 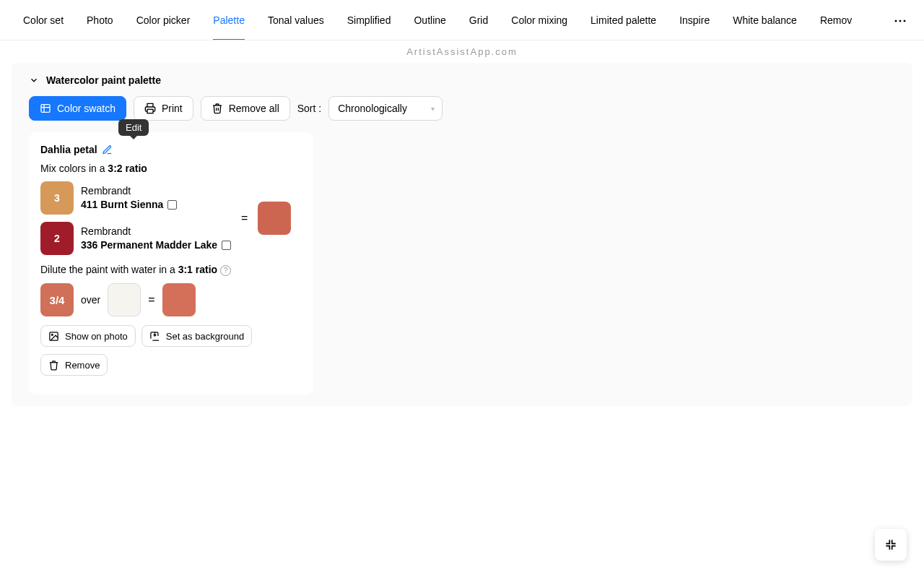 What do you see at coordinates (107, 150) in the screenshot?
I see `edit-icon` at bounding box center [107, 150].